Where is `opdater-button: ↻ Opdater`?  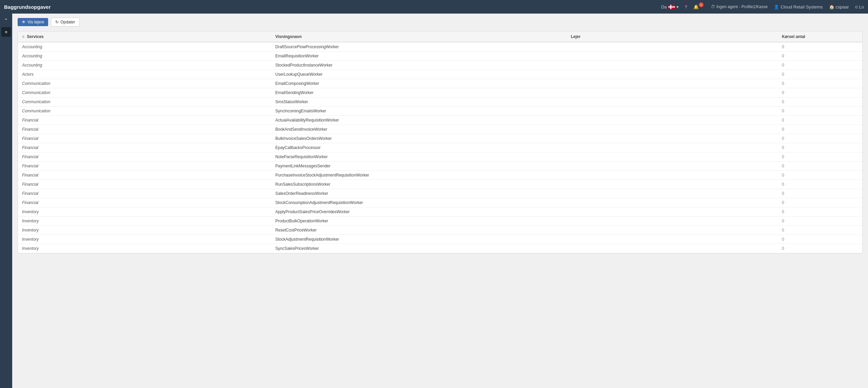
opdater-button: ↻ Opdater is located at coordinates (65, 22).